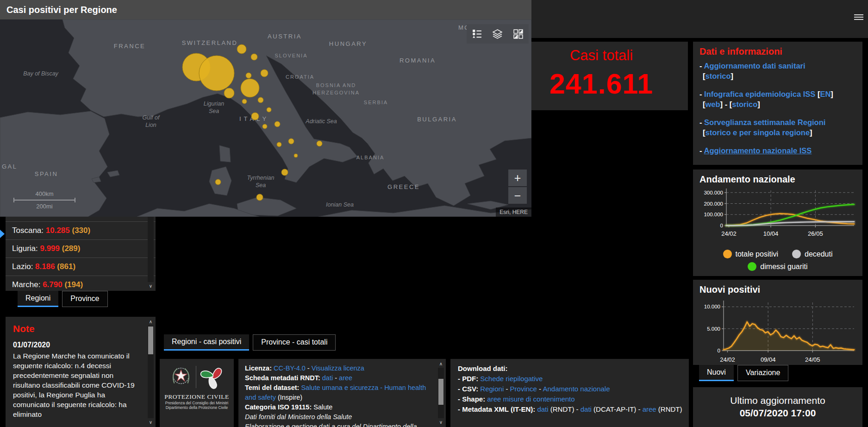 The width and height of the screenshot is (868, 427). What do you see at coordinates (197, 377) in the screenshot?
I see `footer-logos` at bounding box center [197, 377].